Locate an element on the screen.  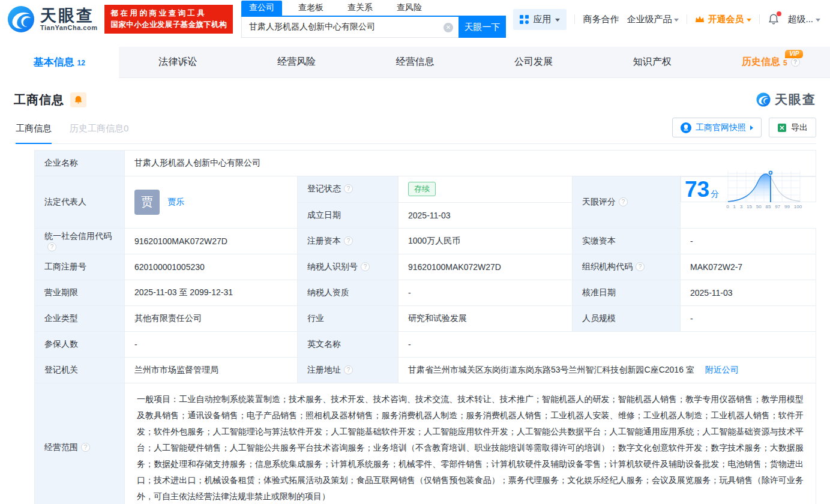
export-button: 导出 is located at coordinates (792, 127).